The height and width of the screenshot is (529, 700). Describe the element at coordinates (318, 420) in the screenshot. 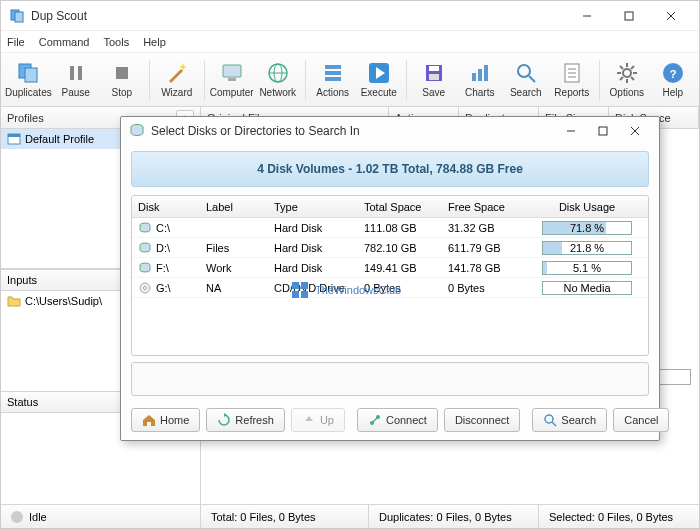

I see `up-button: Up` at that location.